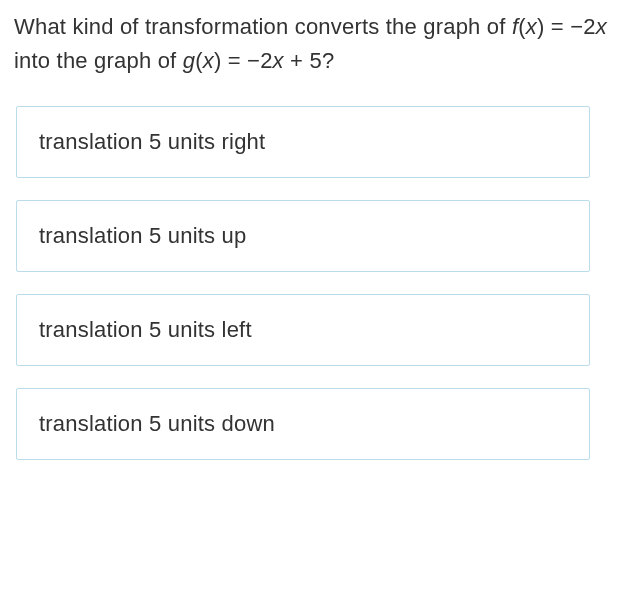  I want to click on option-button-3: translation 5 units left, so click(303, 330).